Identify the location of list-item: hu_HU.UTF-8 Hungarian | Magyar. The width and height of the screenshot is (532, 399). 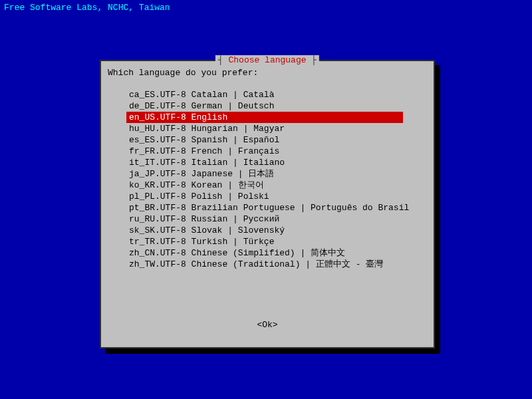
(277, 129).